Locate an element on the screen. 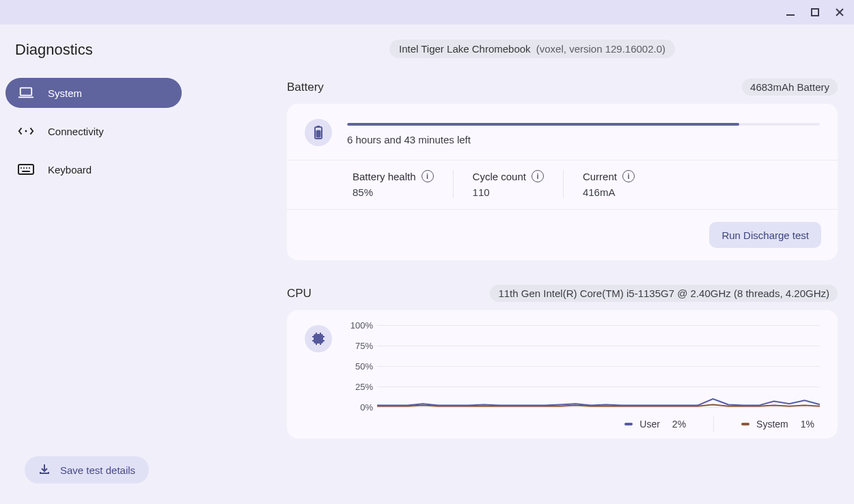  cpu-usage-chart: 0%25%50%75%100% is located at coordinates (598, 366).